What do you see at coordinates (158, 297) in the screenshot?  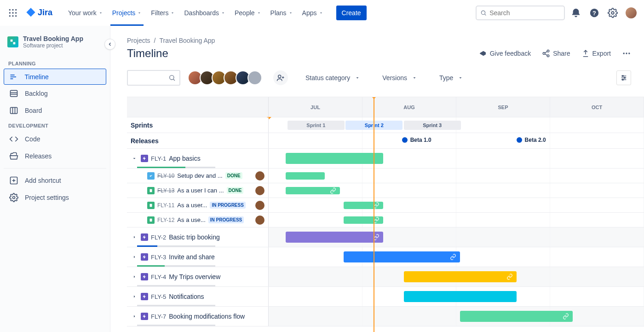 I see `issue-key: FLY-5` at bounding box center [158, 297].